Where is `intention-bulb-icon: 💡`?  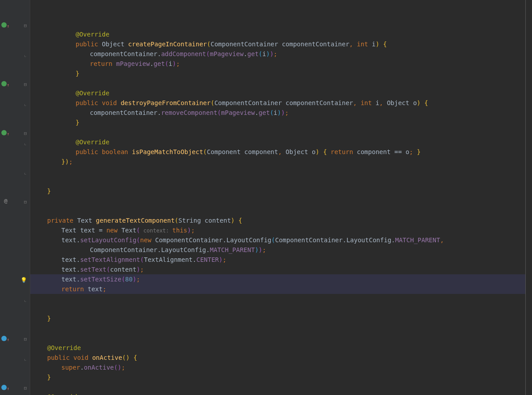
intention-bulb-icon: 💡 is located at coordinates (24, 280).